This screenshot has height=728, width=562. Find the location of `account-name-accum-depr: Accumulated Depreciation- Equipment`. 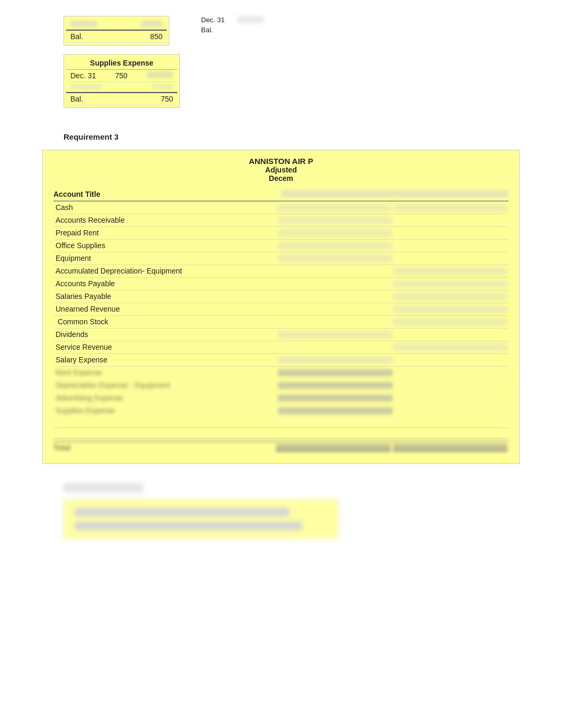

account-name-accum-depr: Accumulated Depreciation- Equipment is located at coordinates (165, 271).